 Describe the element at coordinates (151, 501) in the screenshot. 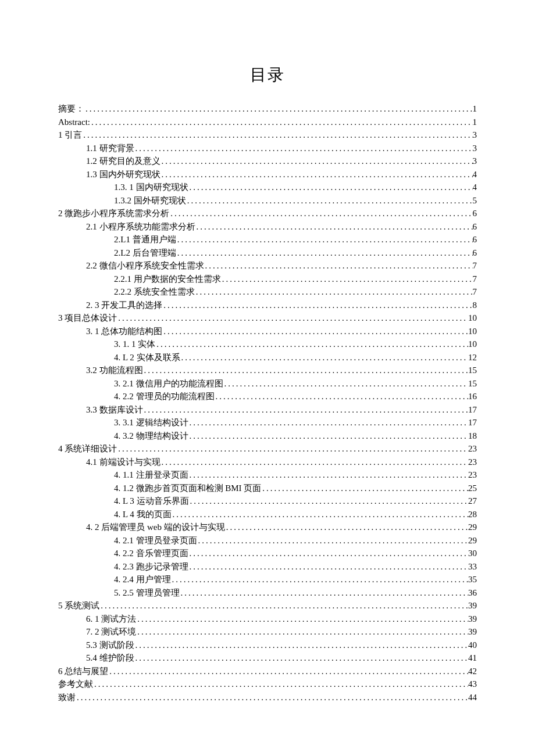

I see `toc-entry-label: 4. L 3 运动音乐界面` at that location.